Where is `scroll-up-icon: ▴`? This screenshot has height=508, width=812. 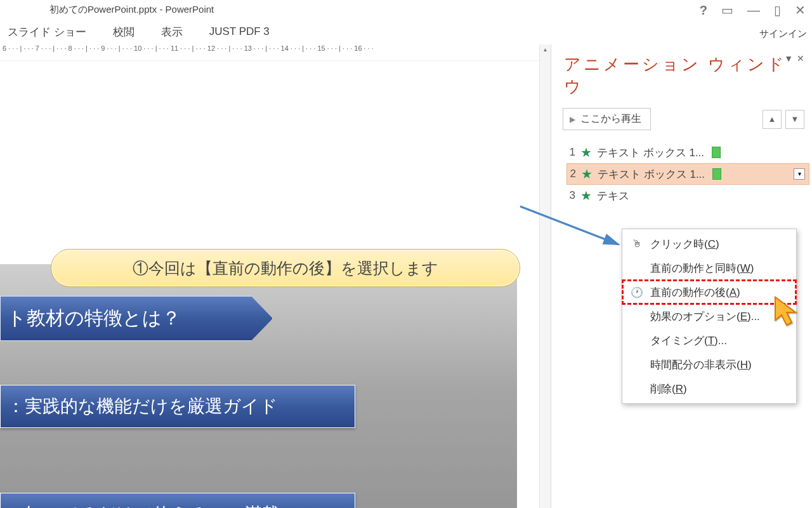 scroll-up-icon: ▴ is located at coordinates (546, 51).